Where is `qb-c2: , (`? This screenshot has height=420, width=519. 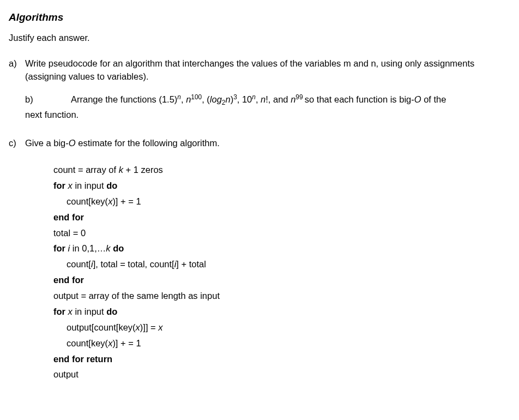 qb-c2: , ( is located at coordinates (206, 99).